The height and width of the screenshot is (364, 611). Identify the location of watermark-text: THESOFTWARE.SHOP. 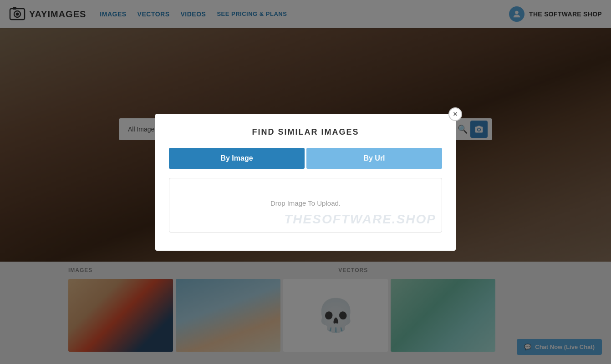
(360, 219).